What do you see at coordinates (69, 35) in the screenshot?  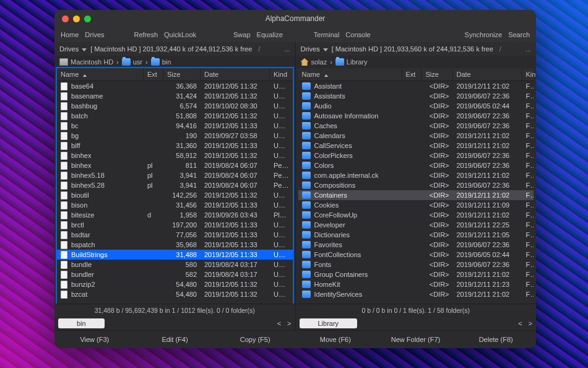 I see `menu-home: Home` at bounding box center [69, 35].